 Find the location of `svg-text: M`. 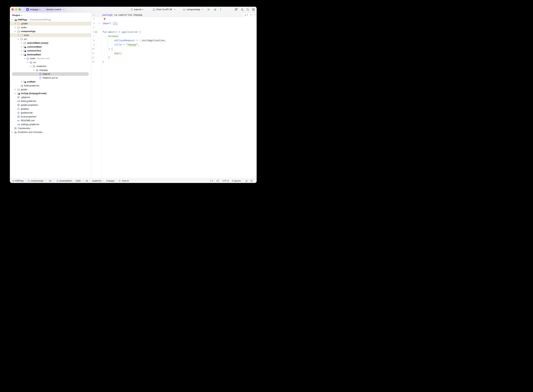

svg-text: M is located at coordinates (18, 121).